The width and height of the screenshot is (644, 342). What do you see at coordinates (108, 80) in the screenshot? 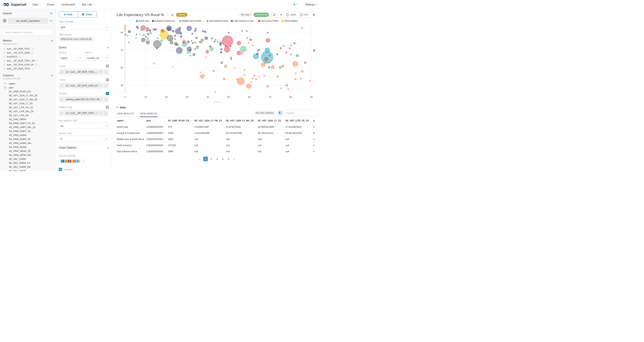
I see `add-y-axis-button: +` at bounding box center [108, 80].